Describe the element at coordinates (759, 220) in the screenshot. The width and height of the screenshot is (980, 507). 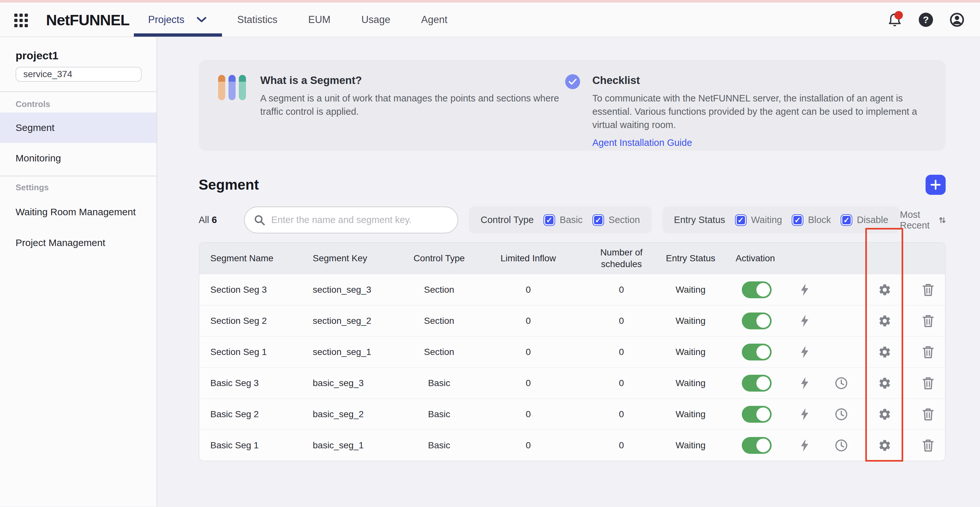
I see `checkbox-waiting: ✓Waiting` at that location.